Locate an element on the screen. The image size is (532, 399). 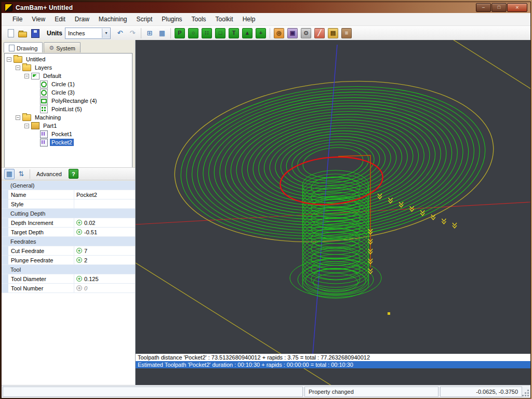
draw-circle-button: ○ is located at coordinates (193, 33).